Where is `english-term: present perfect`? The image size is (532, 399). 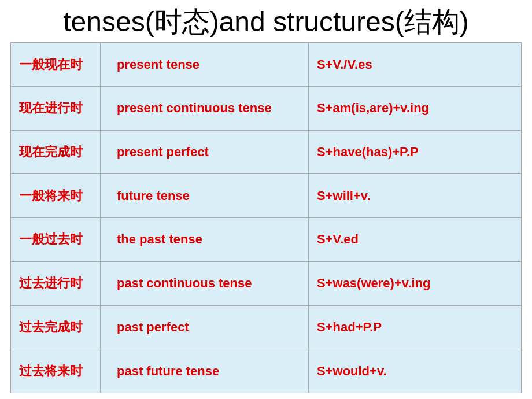
english-term: present perfect is located at coordinates (205, 152).